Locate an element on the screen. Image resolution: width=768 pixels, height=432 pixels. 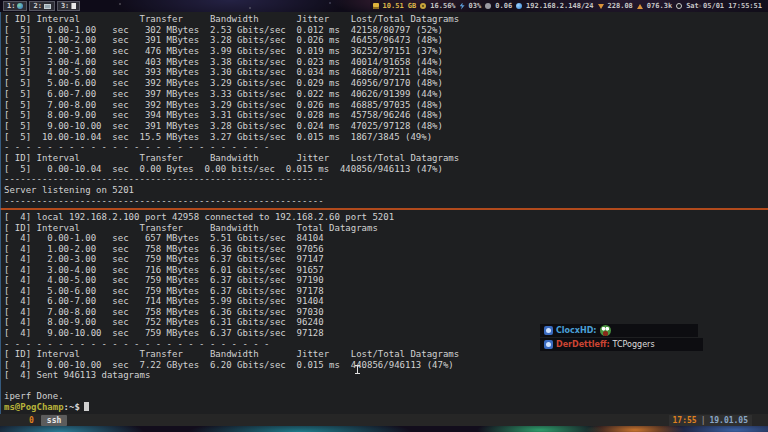
cpu-value: 16.56% is located at coordinates (442, 6).